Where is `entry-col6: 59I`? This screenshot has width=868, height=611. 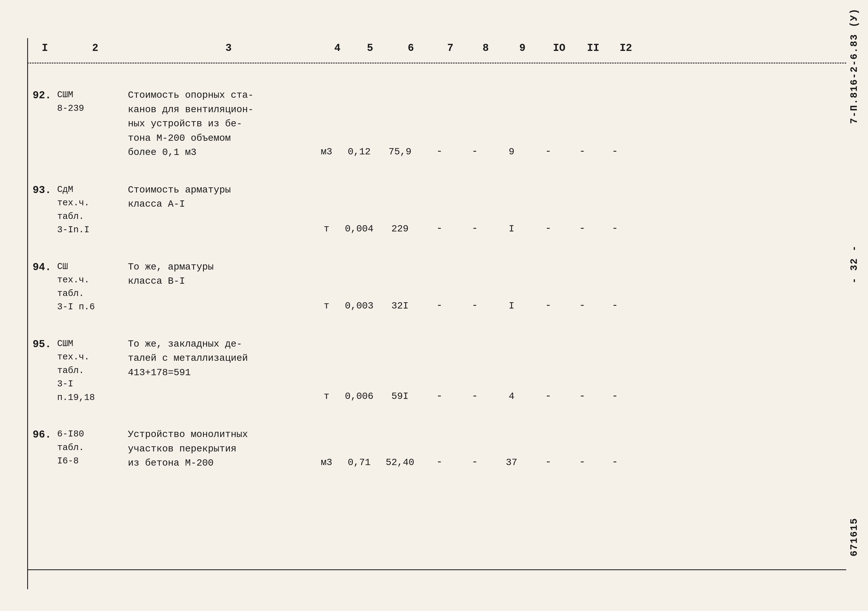 entry-col6: 59I is located at coordinates (400, 397).